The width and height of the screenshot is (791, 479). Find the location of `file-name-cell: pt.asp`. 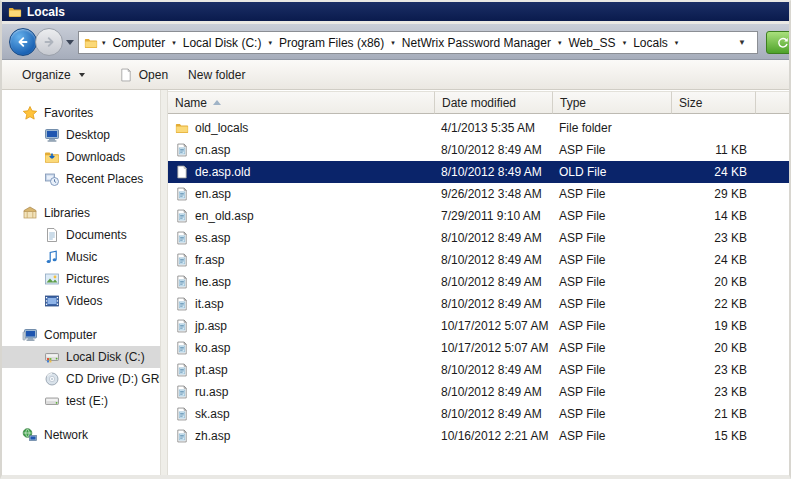

file-name-cell: pt.asp is located at coordinates (302, 370).